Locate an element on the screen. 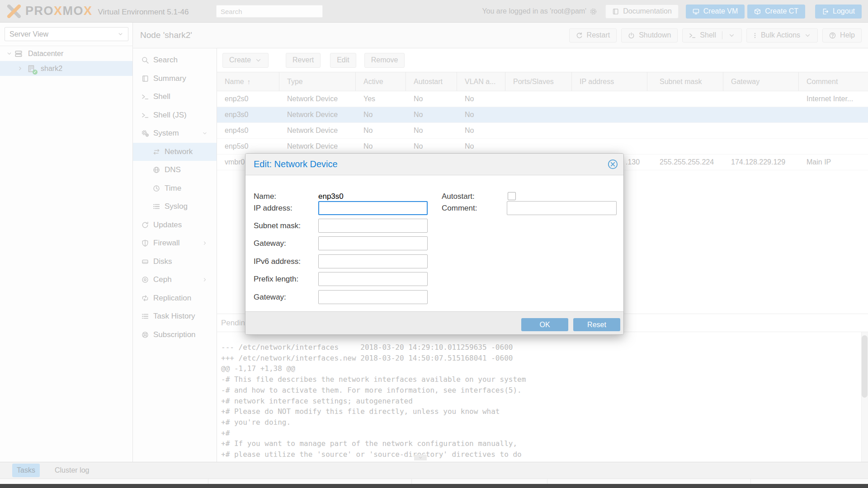 This screenshot has height=488, width=868. dialog-body: Name: enp3s0 Autostart: IP address: Comm… is located at coordinates (434, 243).